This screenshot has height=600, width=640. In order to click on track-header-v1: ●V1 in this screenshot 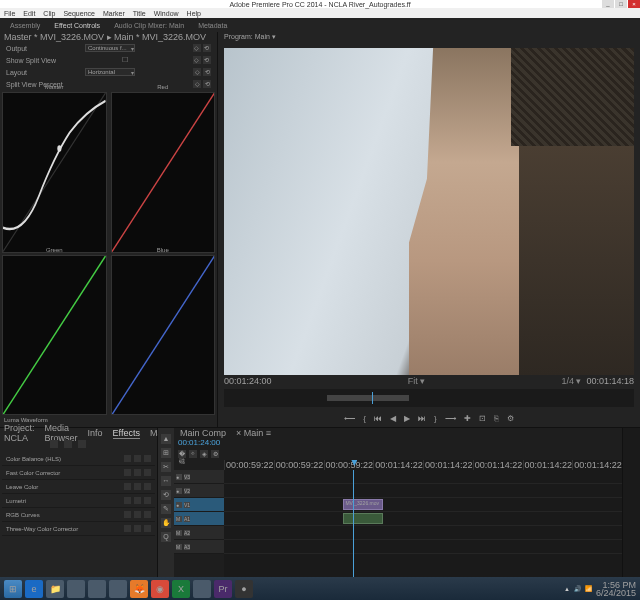, I will do `click(199, 505)`.